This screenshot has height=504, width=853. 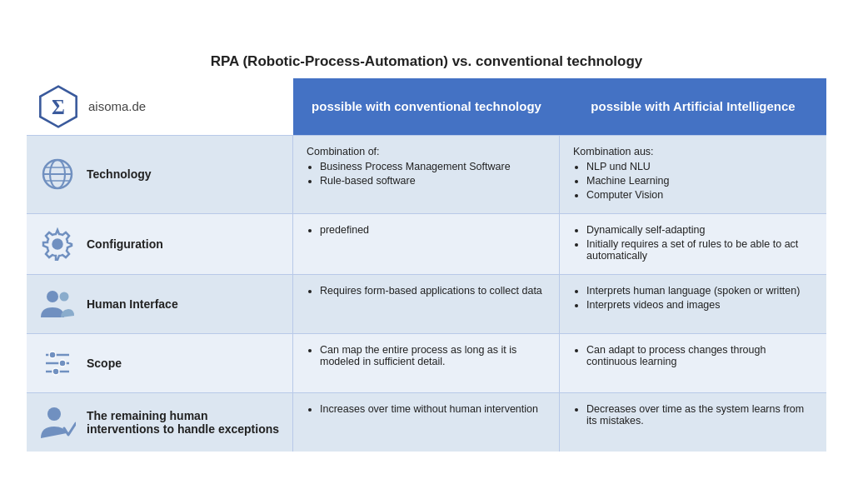 I want to click on row-cell1-human-interface: Requires form-based applications to coll…, so click(x=426, y=304).